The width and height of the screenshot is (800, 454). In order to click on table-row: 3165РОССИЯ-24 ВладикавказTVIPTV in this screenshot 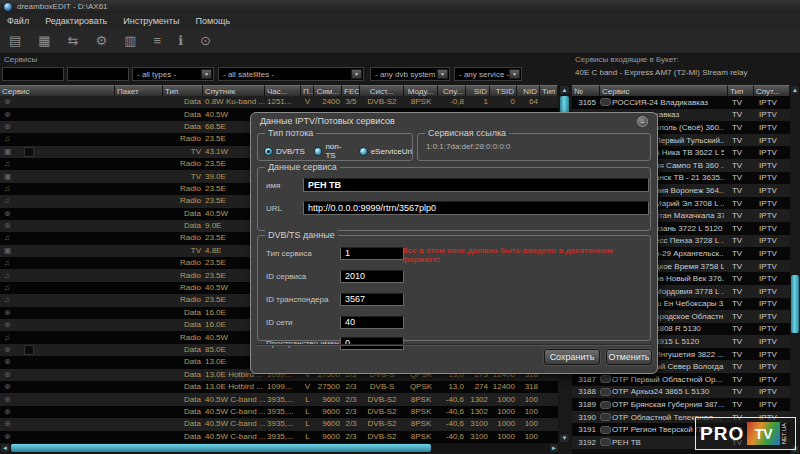, I will do `click(681, 102)`.